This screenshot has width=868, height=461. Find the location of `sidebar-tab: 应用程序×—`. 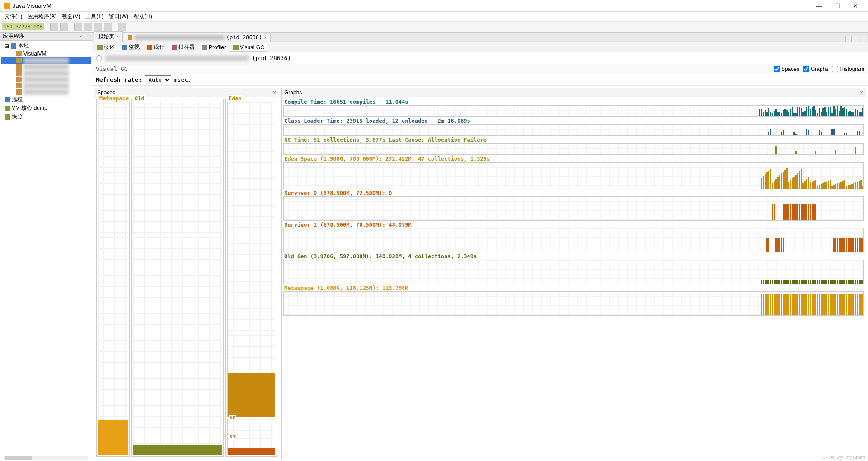

sidebar-tab: 应用程序×— is located at coordinates (46, 37).